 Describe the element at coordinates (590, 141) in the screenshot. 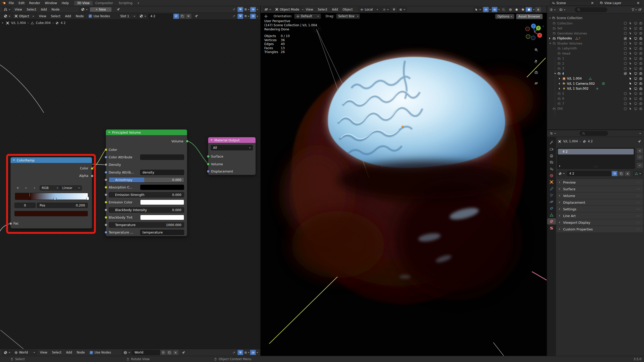

I see `breadcrumb-material: 4 2` at that location.